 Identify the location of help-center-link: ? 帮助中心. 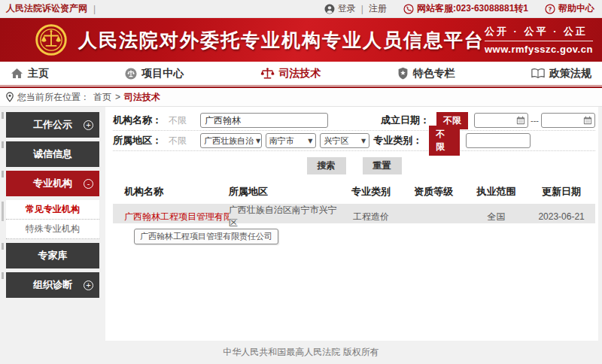
(570, 9).